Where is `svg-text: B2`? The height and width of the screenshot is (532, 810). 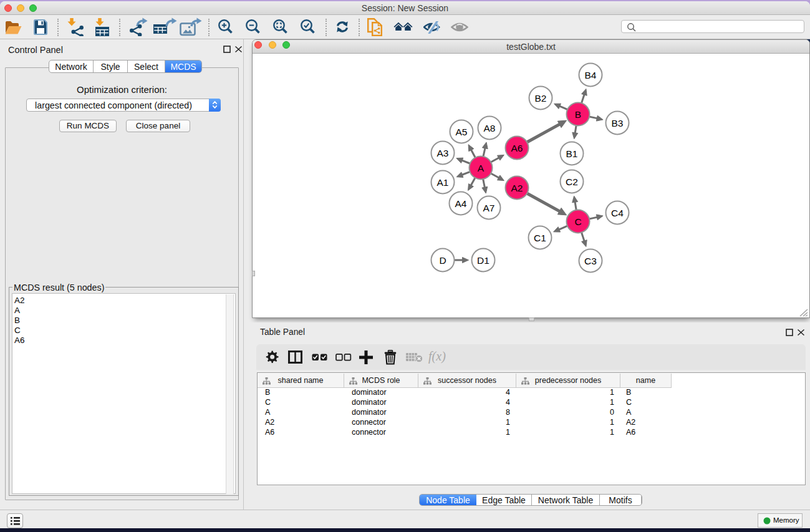 svg-text: B2 is located at coordinates (541, 99).